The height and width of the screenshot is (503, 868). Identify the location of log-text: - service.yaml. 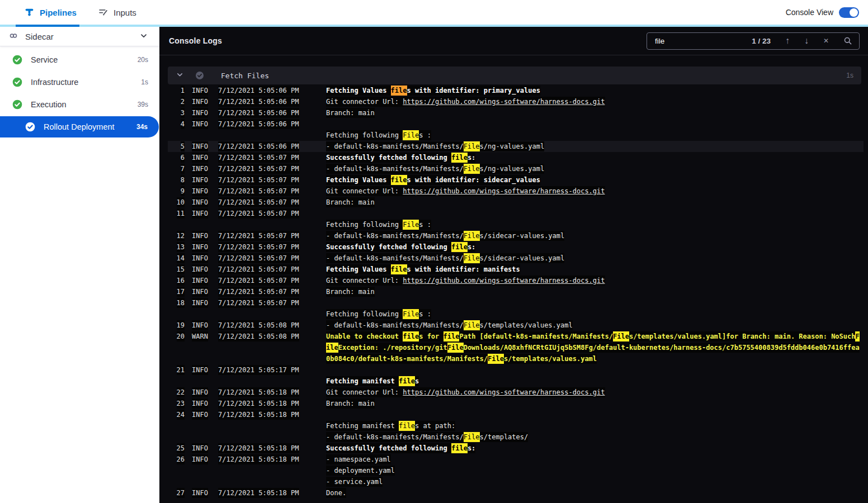
(355, 482).